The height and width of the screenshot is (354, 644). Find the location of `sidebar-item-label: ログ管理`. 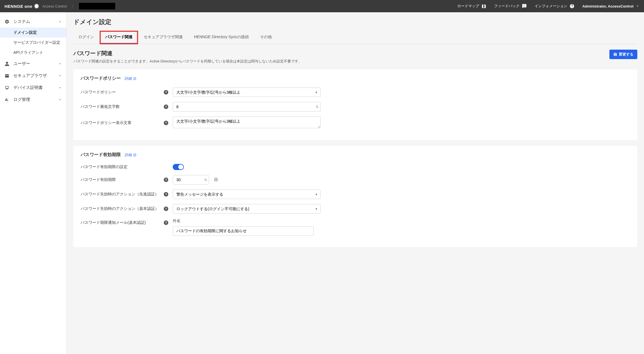

sidebar-item-label: ログ管理 is located at coordinates (22, 100).